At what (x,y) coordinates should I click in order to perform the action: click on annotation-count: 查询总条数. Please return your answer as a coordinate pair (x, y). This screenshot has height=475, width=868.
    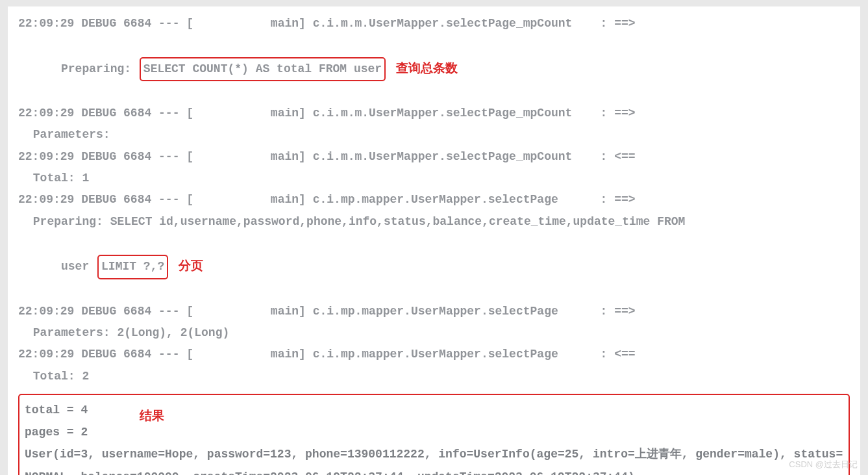
    Looking at the image, I should click on (427, 68).